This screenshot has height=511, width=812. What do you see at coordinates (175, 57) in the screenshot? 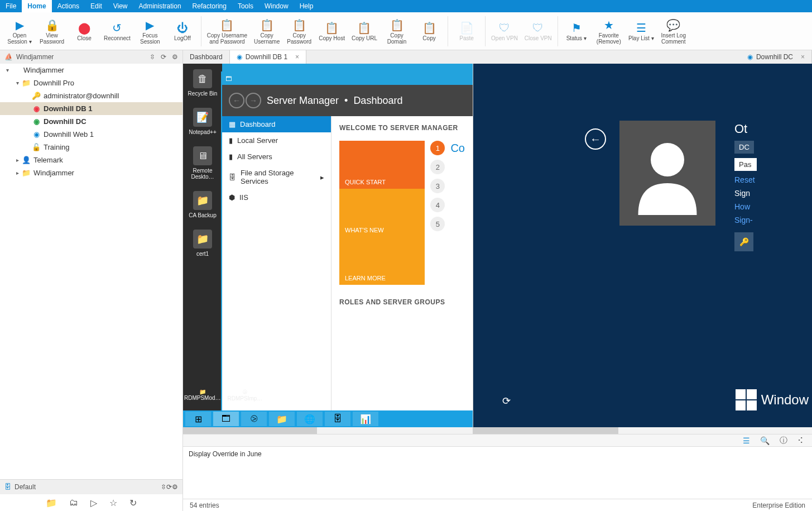
I see `sidebar-settings-icon: ⚙` at bounding box center [175, 57].